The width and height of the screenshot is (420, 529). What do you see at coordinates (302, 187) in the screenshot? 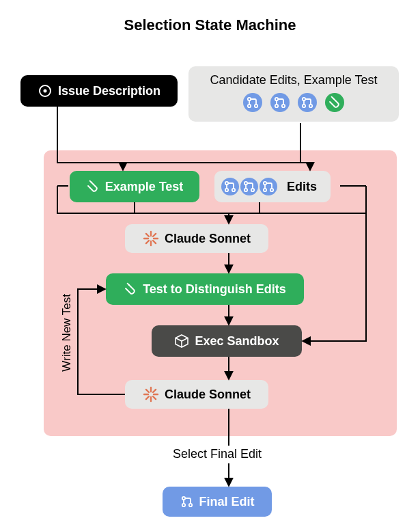
I see `edits-label: Edits` at bounding box center [302, 187].